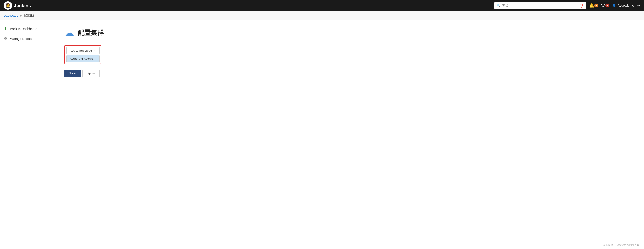 This screenshot has height=249, width=644. I want to click on bell-icon: 🔔, so click(592, 6).